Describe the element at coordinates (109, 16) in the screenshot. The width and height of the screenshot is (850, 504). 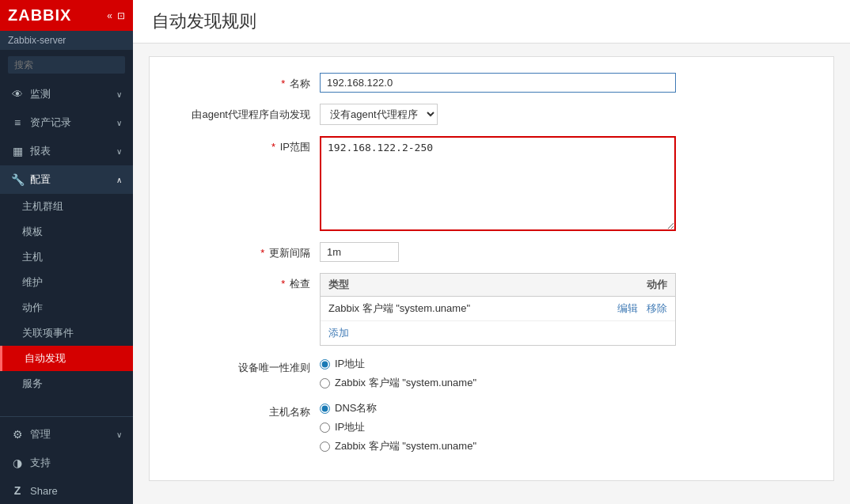
I see `collapse-icon: «` at that location.